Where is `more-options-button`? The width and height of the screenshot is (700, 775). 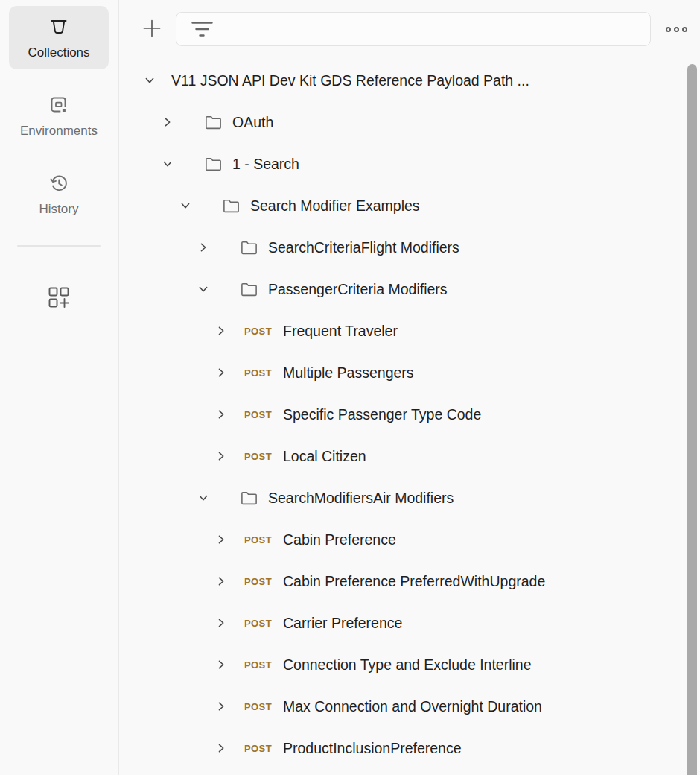 more-options-button is located at coordinates (676, 29).